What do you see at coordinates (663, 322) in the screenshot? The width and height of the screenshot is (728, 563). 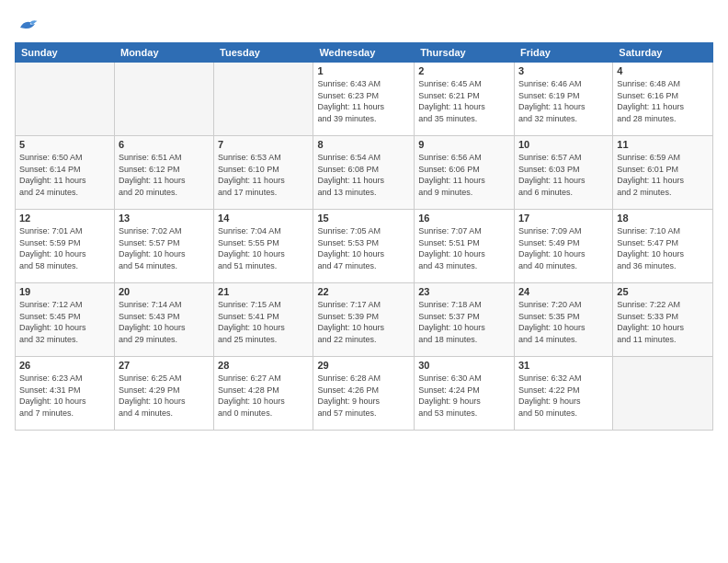 I see `day-info: Sunrise: 7:22 AMSunset: 5:33 PMDaylight:…` at bounding box center [663, 322].